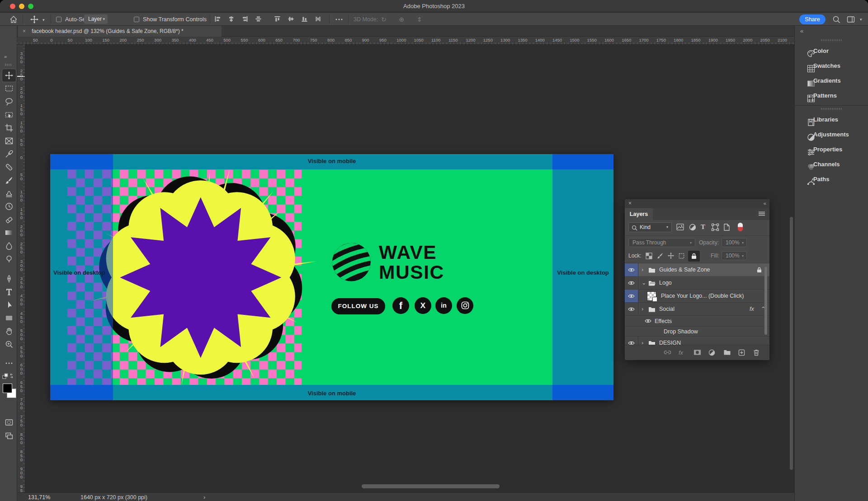 Image resolution: width=868 pixels, height=501 pixels. Describe the element at coordinates (667, 353) in the screenshot. I see `link-icon` at that location.